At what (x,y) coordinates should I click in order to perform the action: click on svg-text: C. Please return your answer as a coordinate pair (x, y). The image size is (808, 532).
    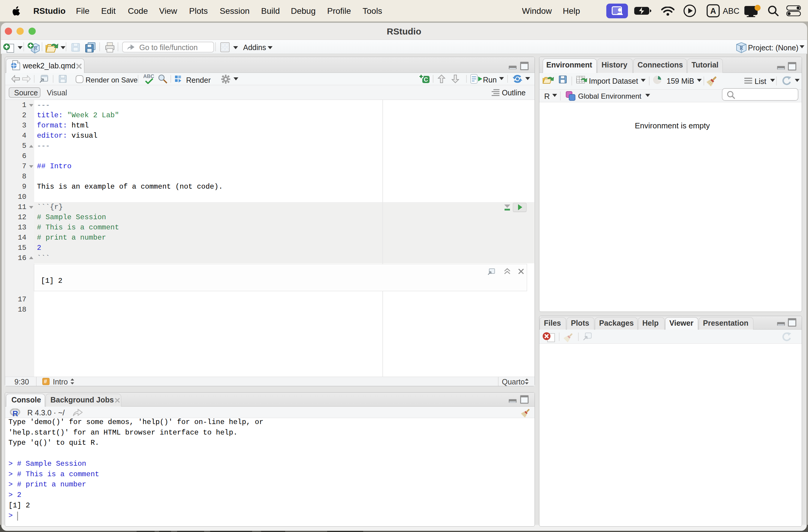
    Looking at the image, I should click on (426, 79).